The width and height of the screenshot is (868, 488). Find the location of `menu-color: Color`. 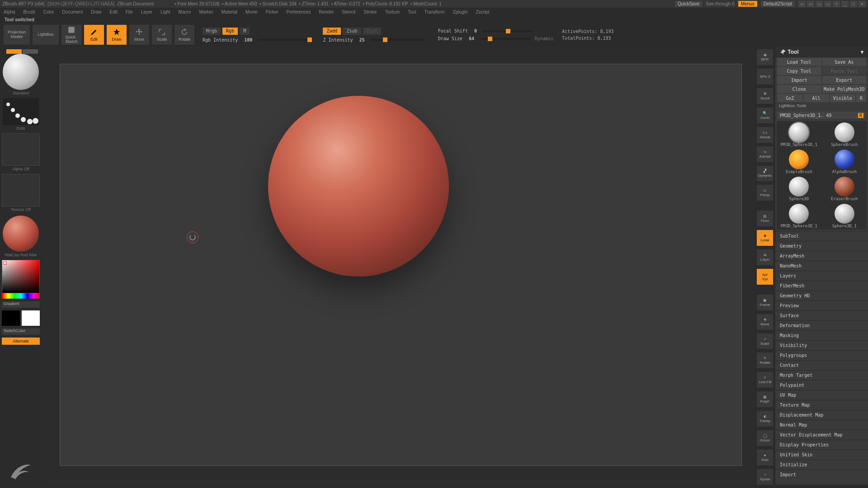

menu-color: Color is located at coordinates (49, 12).